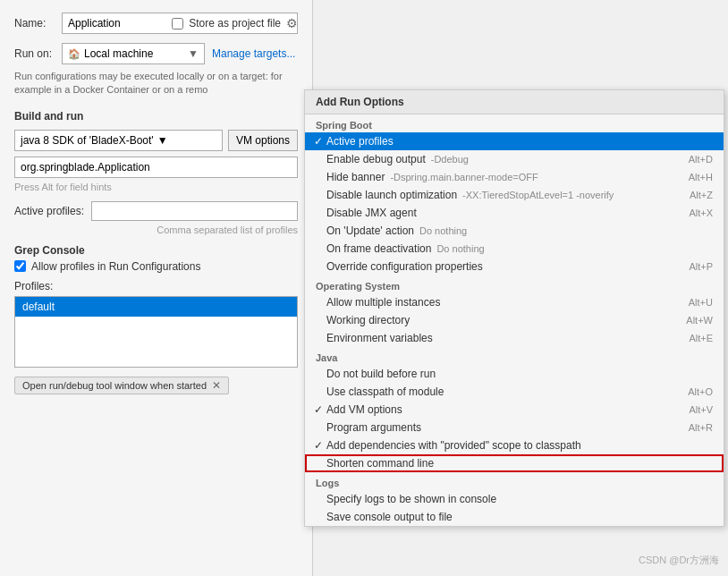 The image size is (728, 576). I want to click on class-input, so click(156, 167).